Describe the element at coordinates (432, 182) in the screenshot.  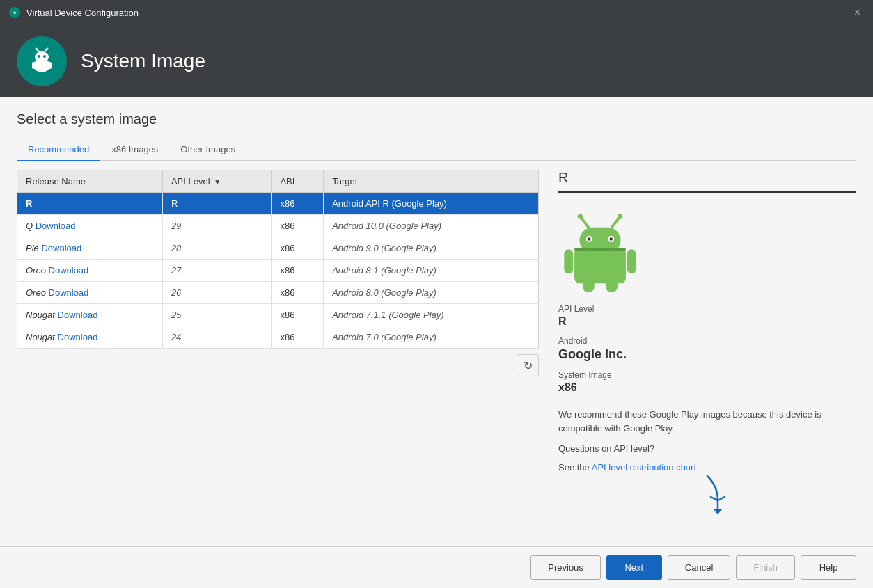
I see `col-target: Target` at that location.